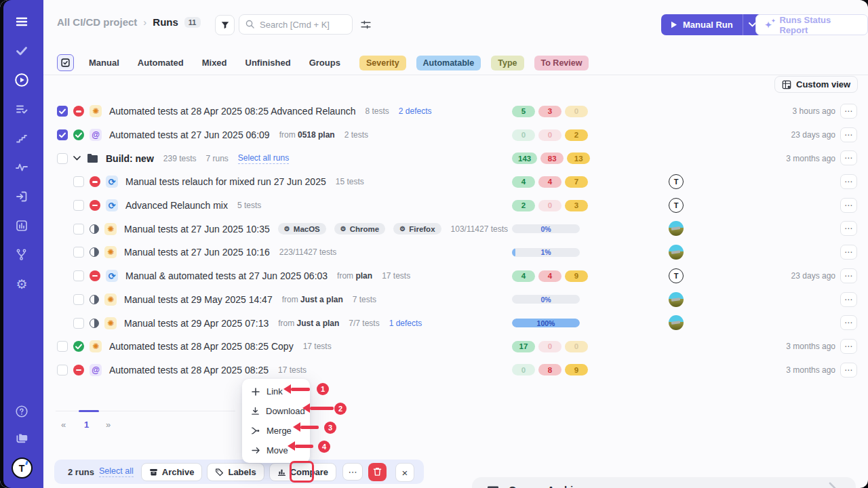  I want to click on menu-item-link: Link, so click(276, 392).